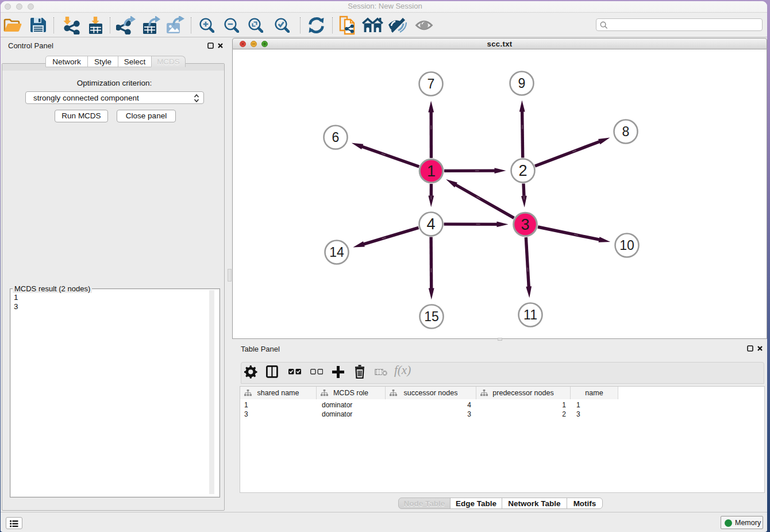  What do you see at coordinates (530, 315) in the screenshot?
I see `svg-text: 11` at bounding box center [530, 315].